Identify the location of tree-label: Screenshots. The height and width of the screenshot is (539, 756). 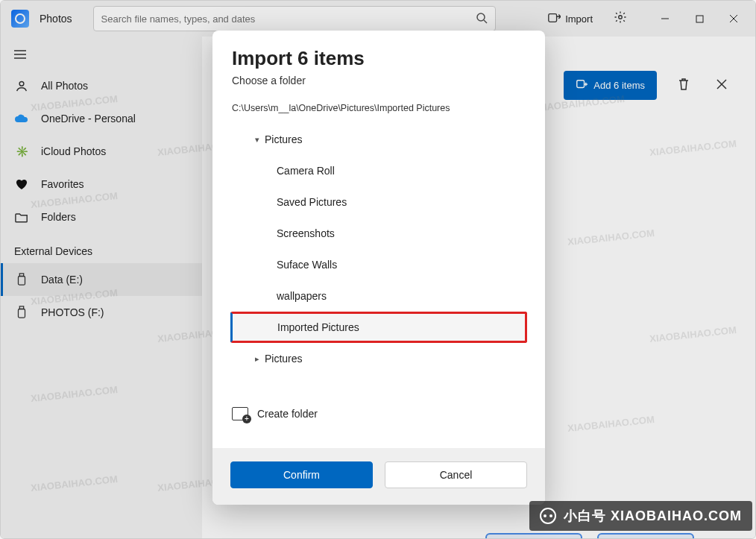
(306, 233).